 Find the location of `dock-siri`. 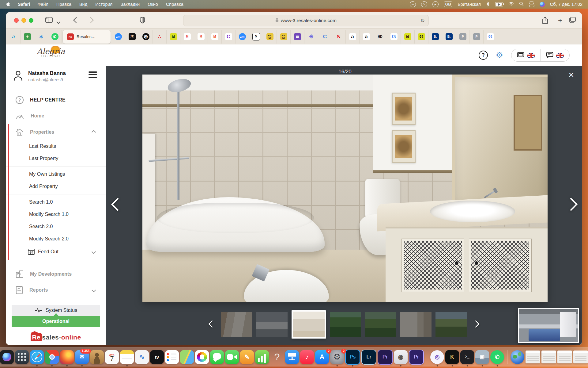

dock-siri is located at coordinates (7, 357).